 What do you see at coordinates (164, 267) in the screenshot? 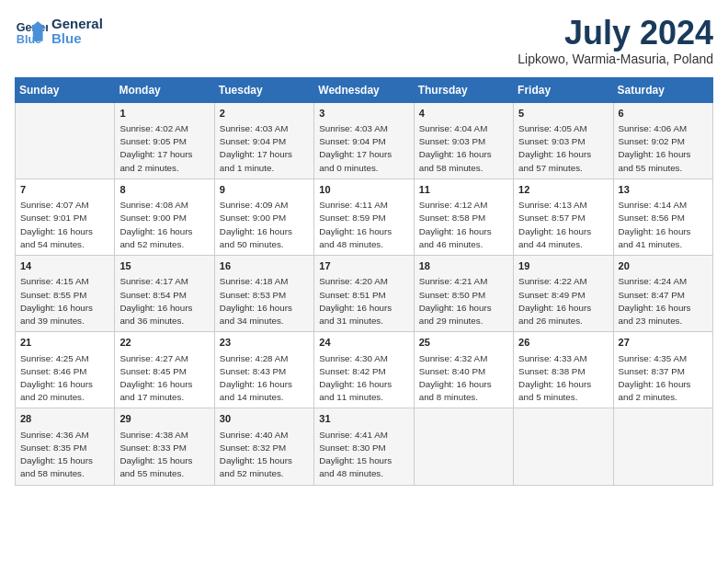
I see `day-number: 15` at bounding box center [164, 267].